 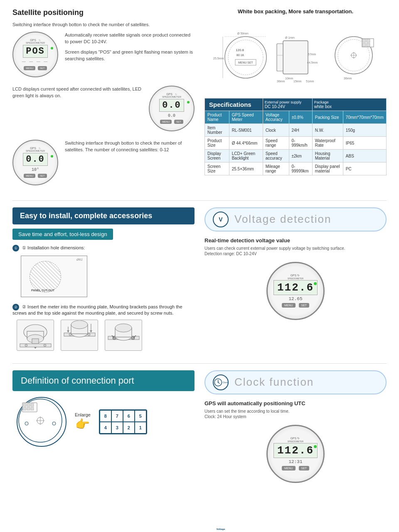 I want to click on gauge-2: GPS ↻ SPEEDOMETER 0.0 0.0 MENU SET, so click(x=172, y=108).